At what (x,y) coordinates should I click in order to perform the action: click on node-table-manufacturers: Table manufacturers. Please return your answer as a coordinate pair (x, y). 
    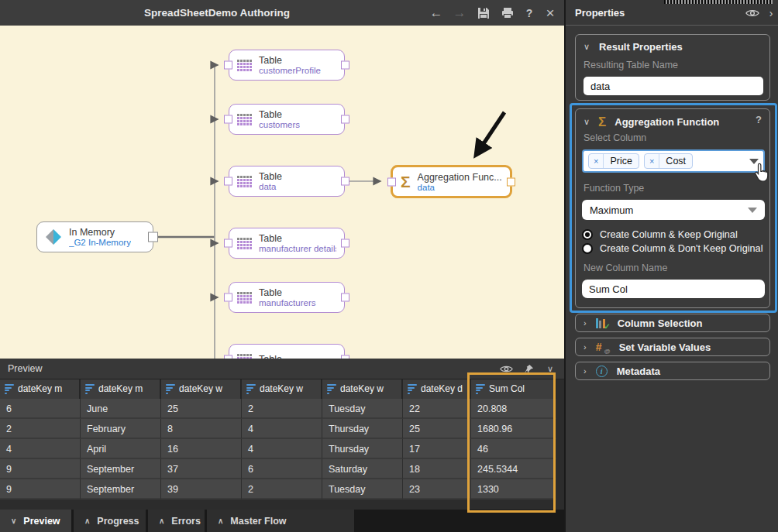
    Looking at the image, I should click on (287, 297).